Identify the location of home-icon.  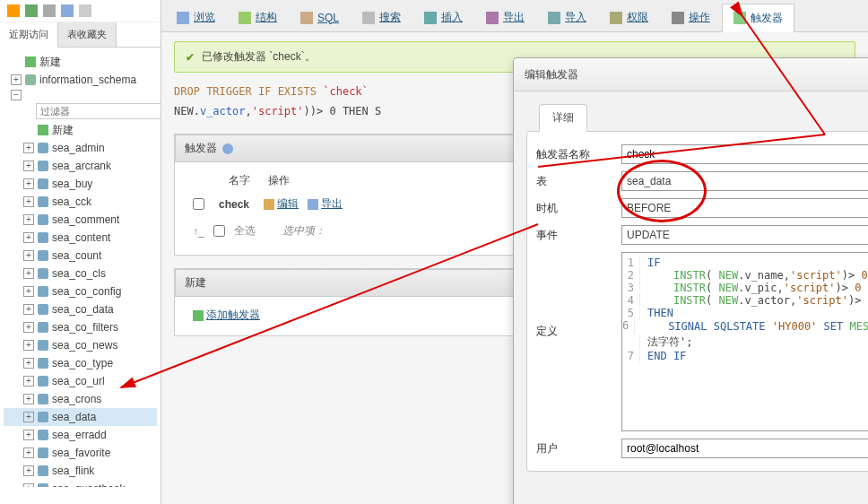
(13, 11).